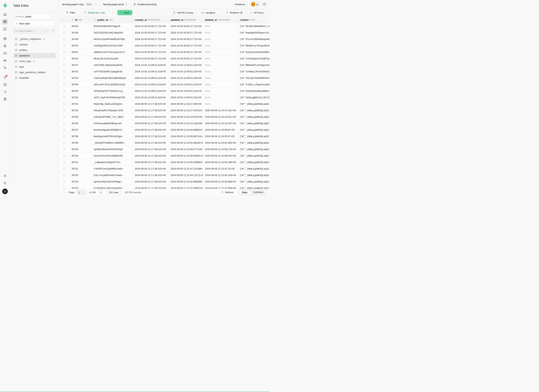  What do you see at coordinates (186, 97) in the screenshot?
I see `cell-updated_at: 2024-10-04 13:09:01.519+00` at bounding box center [186, 97].